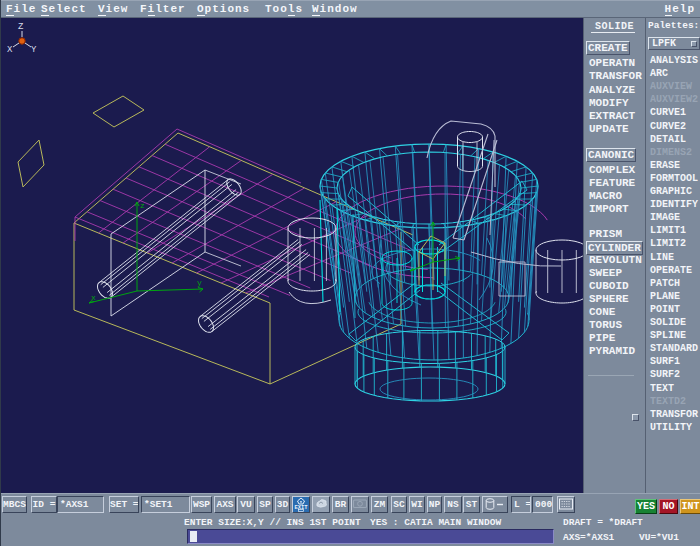 This screenshot has height=546, width=700. Describe the element at coordinates (200, 282) in the screenshot. I see `svg-text: y` at that location.